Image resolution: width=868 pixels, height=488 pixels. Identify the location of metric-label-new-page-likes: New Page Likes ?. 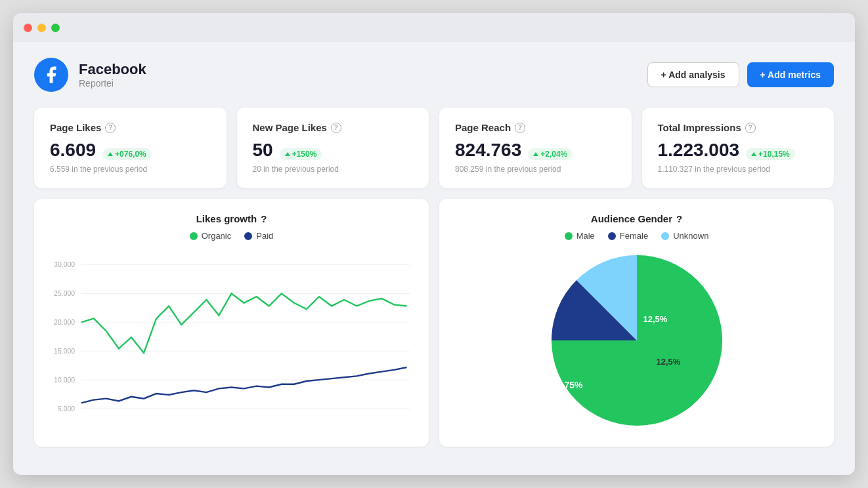
(334, 127).